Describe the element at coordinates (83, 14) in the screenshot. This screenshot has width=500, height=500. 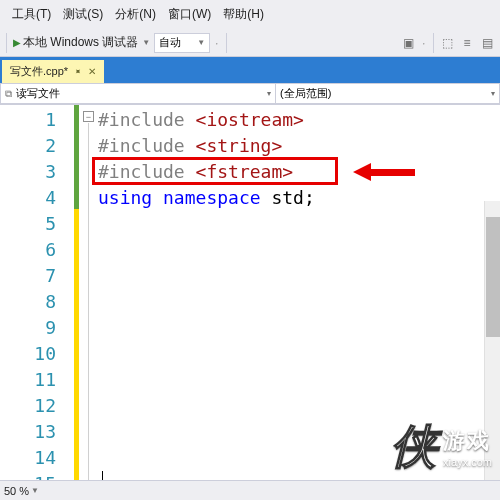
I see `menu-test: 测试(S)` at that location.